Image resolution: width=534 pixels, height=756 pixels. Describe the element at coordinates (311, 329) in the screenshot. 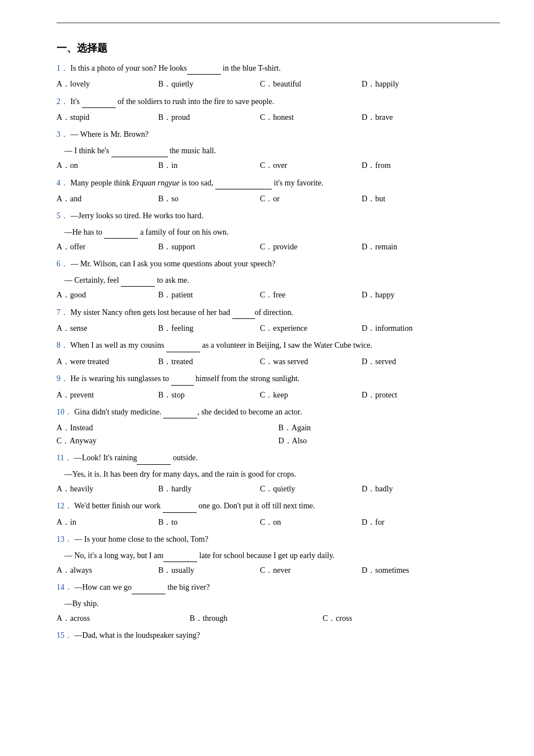

I see `q7-option-c: C．experience` at that location.